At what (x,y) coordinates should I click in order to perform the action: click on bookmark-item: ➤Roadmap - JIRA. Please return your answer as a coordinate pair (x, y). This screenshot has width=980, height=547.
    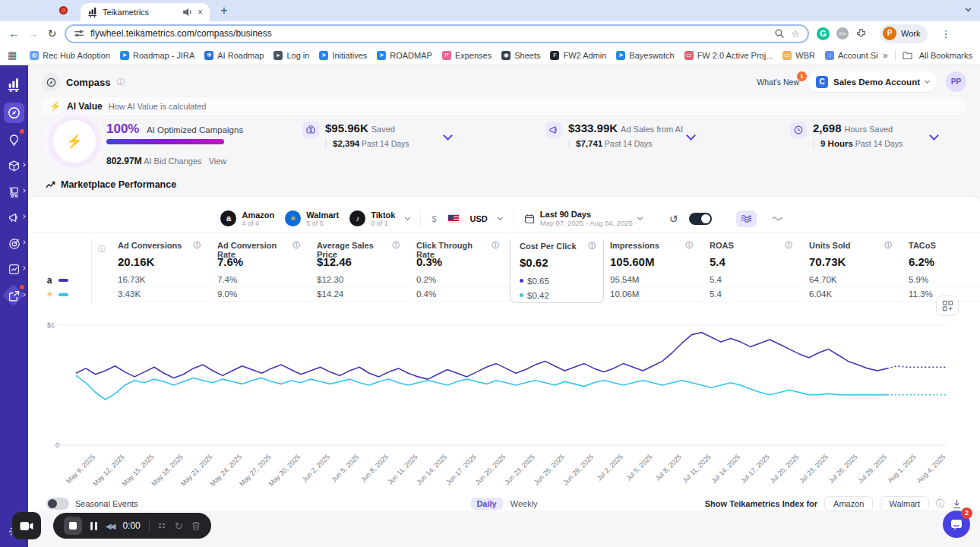
    Looking at the image, I should click on (157, 55).